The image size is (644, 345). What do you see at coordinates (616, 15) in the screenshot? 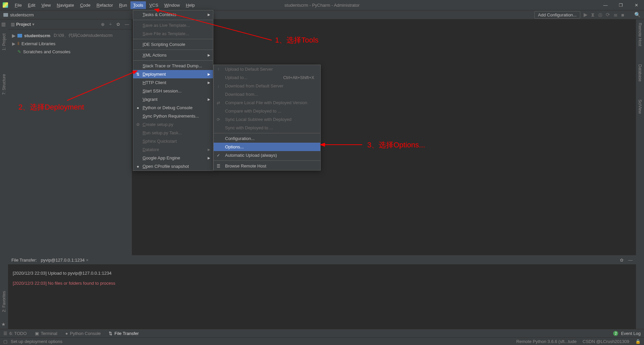
I see `concurrency-icon: ≣` at bounding box center [616, 15].